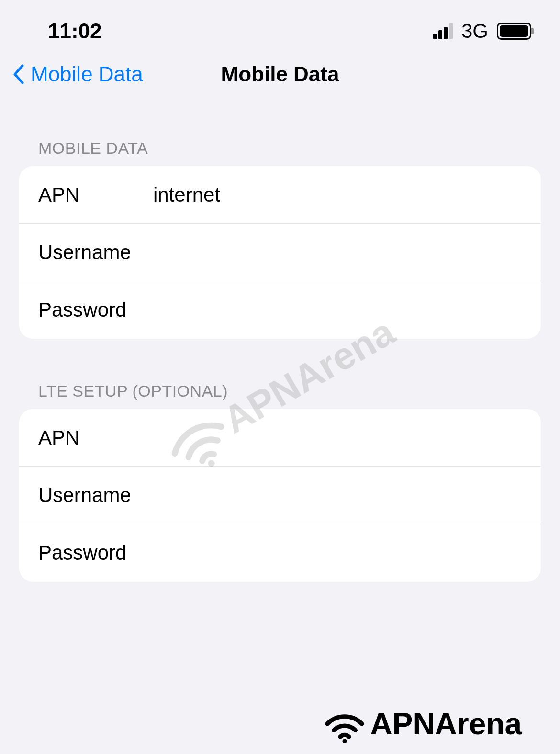  I want to click on input-lte-apn, so click(337, 438).